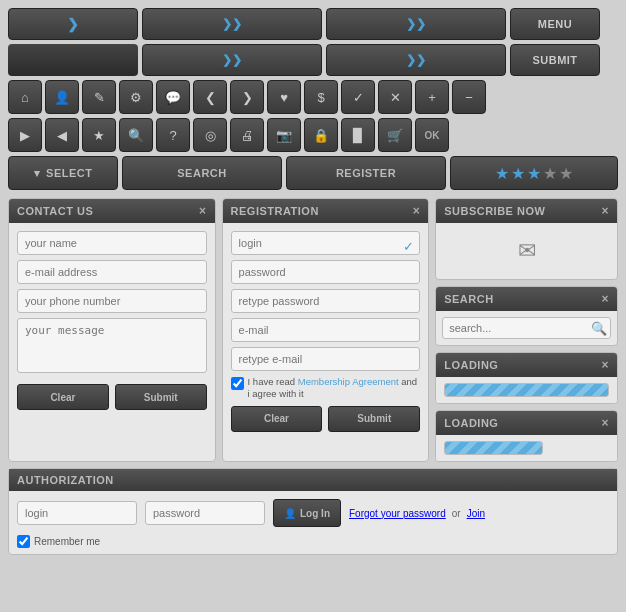  What do you see at coordinates (555, 24) in the screenshot?
I see `menu-button: MENU` at bounding box center [555, 24].